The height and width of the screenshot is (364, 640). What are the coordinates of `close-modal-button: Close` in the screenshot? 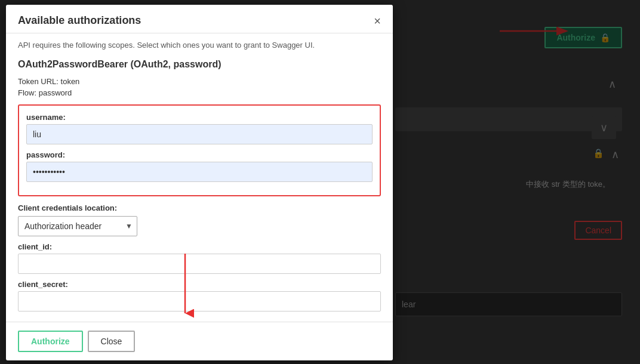 It's located at (112, 341).